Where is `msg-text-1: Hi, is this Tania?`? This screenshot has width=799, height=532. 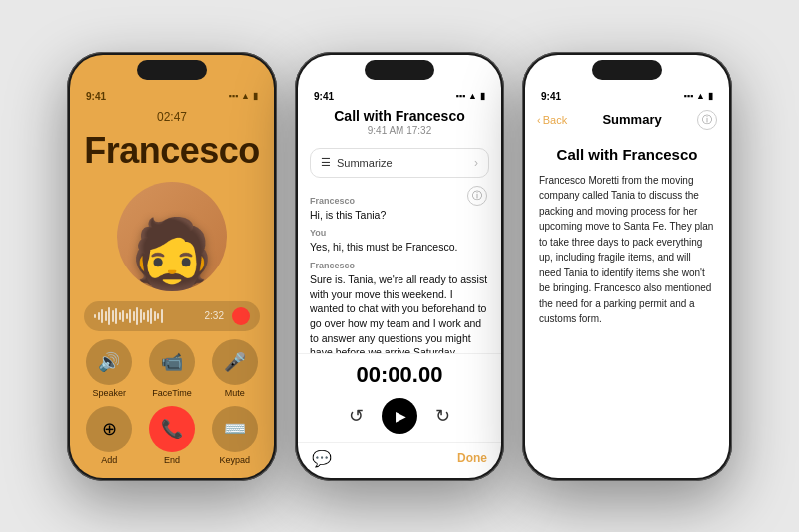 msg-text-1: Hi, is this Tania? is located at coordinates (400, 216).